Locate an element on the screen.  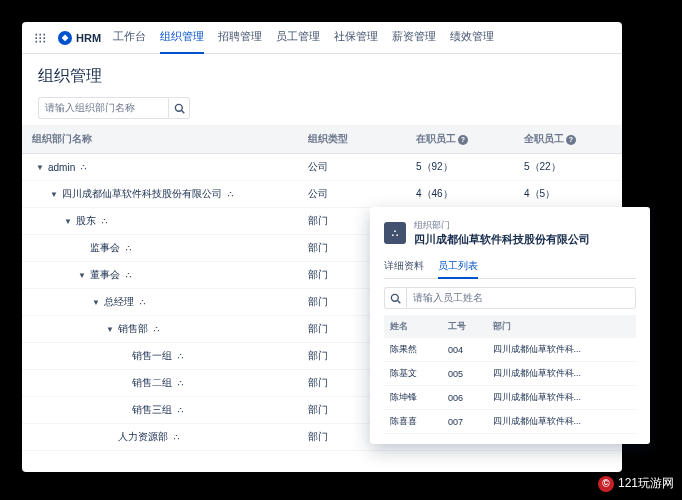
col-name: 组织部门名称 is located at coordinates (160, 140).